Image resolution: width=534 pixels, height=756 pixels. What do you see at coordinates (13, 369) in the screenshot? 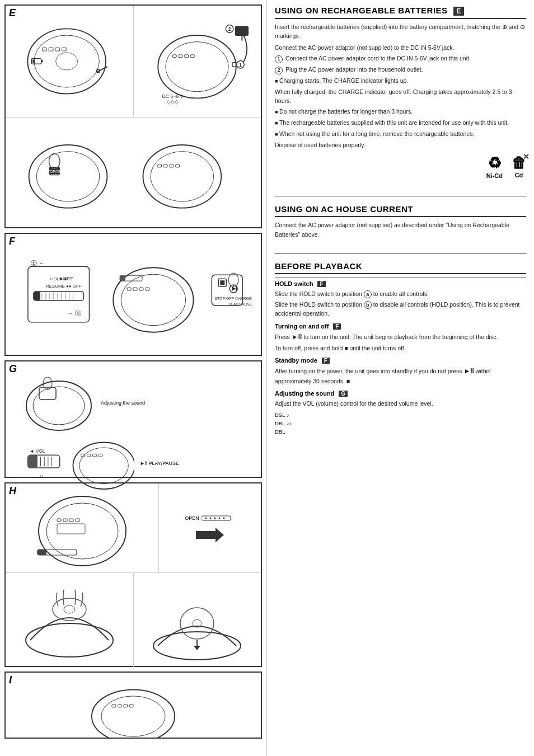
I see `section-g-label: G` at bounding box center [13, 369].